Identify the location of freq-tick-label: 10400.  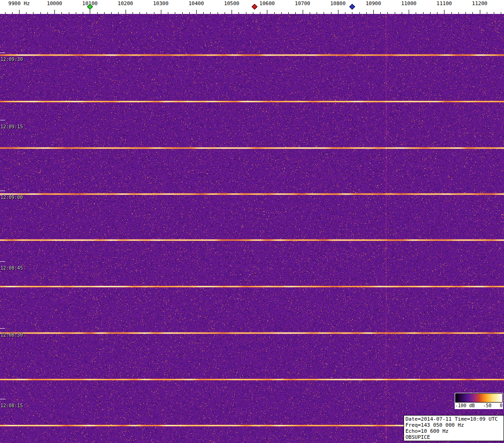
(196, 4).